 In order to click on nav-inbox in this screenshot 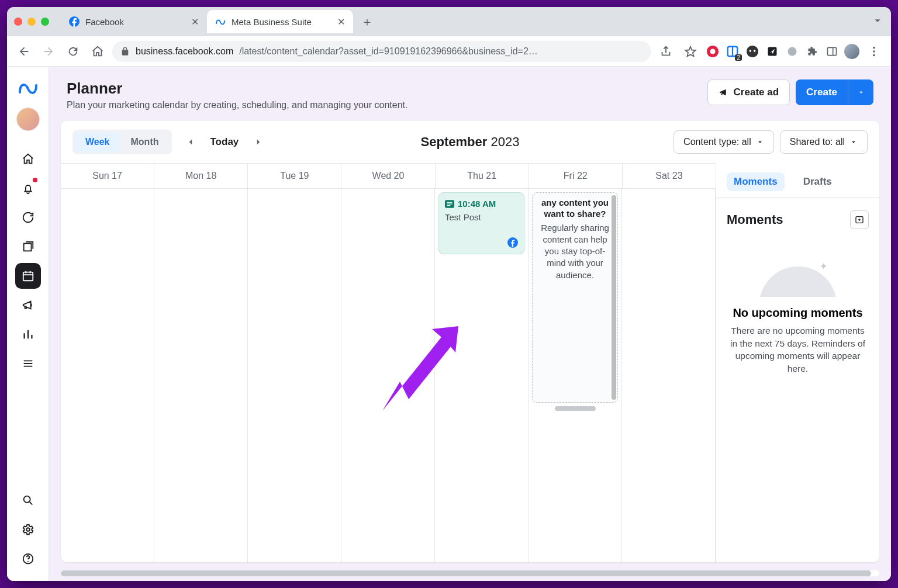, I will do `click(28, 217)`.